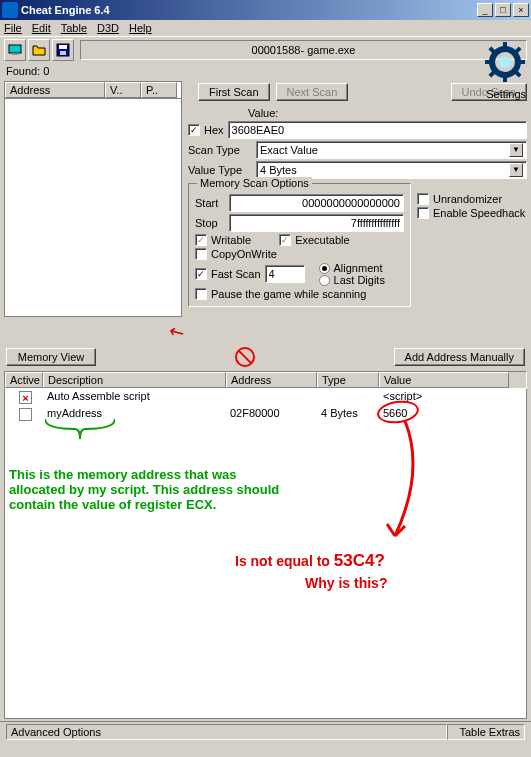 This screenshot has width=531, height=757. I want to click on pause-label: Pause the game while scanning, so click(288, 294).